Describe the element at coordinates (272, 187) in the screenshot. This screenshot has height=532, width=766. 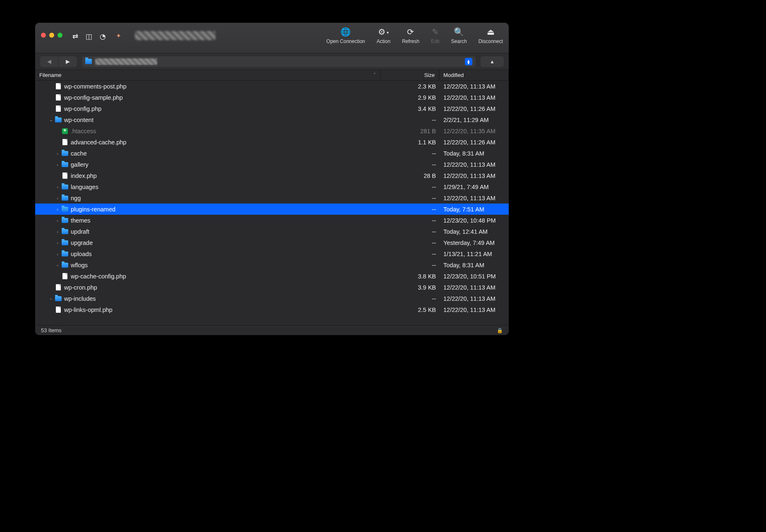
I see `file-row: ›languages--1/29/21, 7:49 AM` at that location.